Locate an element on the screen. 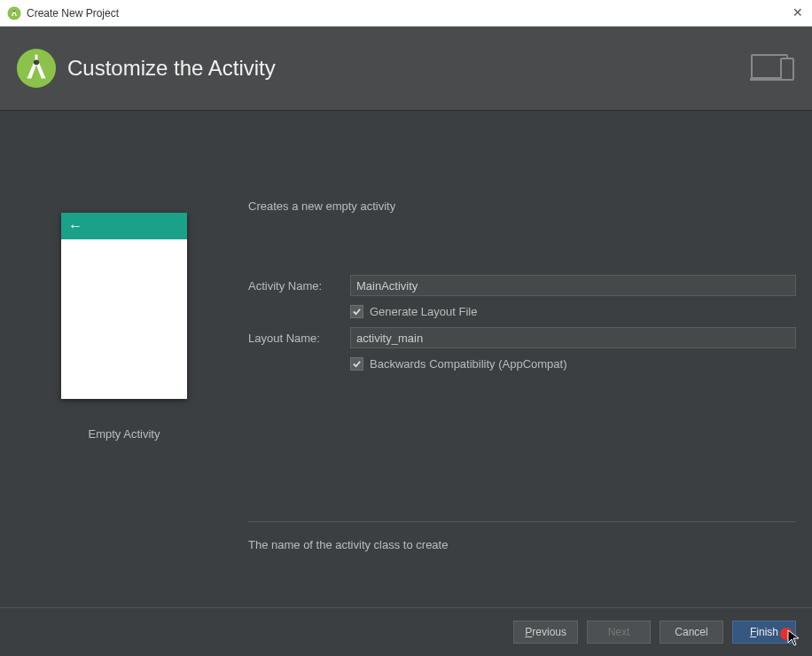 Image resolution: width=812 pixels, height=656 pixels. layout-name-input is located at coordinates (573, 338).